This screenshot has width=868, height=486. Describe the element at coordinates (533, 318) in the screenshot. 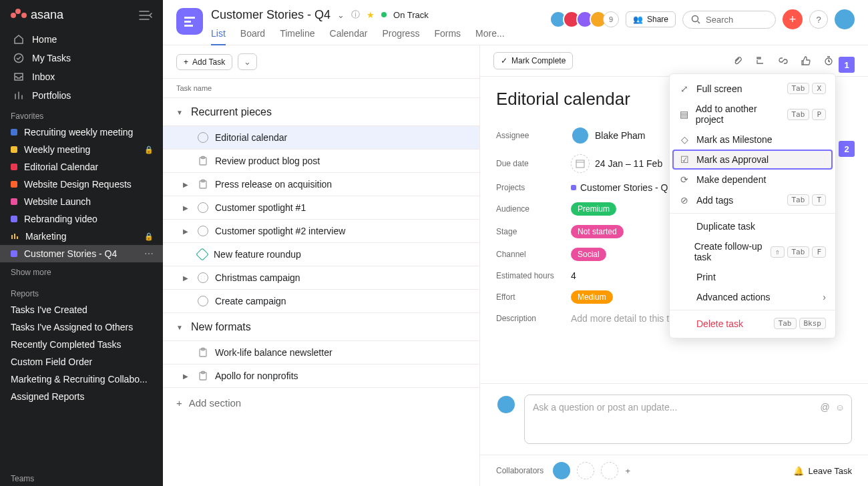

I see `description-label: Description` at that location.